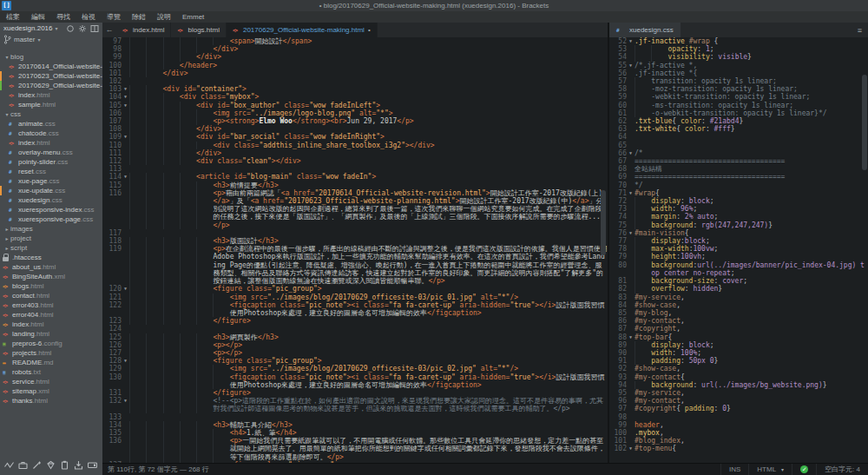  I want to click on code-line: 58-moz-transition: opacity 1s linear;, so click(739, 89).